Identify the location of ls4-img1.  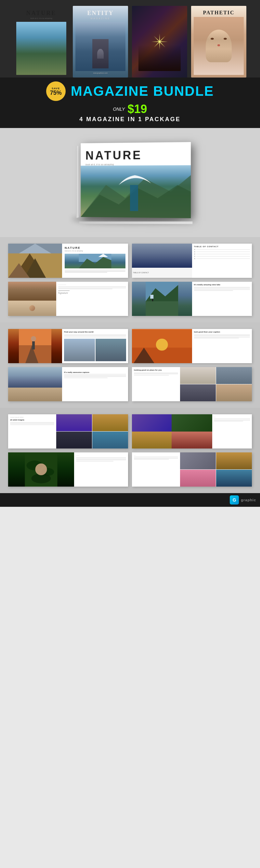
(198, 461).